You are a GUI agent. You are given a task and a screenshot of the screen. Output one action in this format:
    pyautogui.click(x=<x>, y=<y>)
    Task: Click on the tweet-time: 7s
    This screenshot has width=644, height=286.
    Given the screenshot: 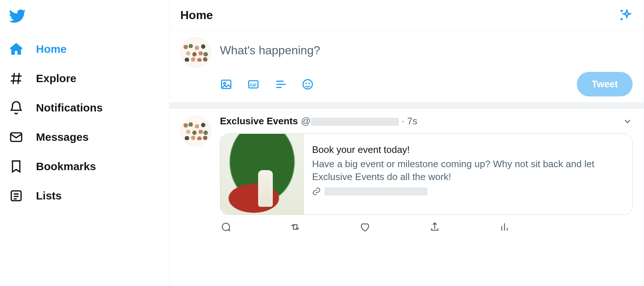 What is the action you would take?
    pyautogui.click(x=412, y=121)
    